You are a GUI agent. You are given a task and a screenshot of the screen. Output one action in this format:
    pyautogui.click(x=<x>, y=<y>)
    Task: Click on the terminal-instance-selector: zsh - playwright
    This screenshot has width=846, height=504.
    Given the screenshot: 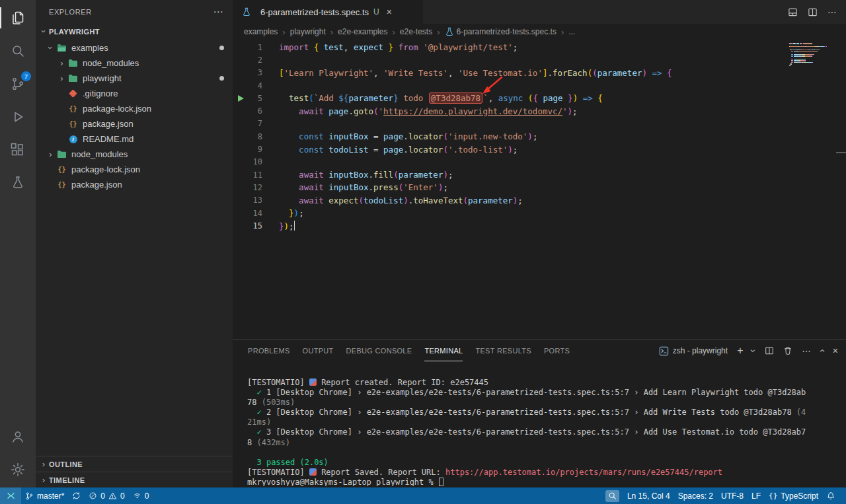 What is the action you would take?
    pyautogui.click(x=693, y=351)
    